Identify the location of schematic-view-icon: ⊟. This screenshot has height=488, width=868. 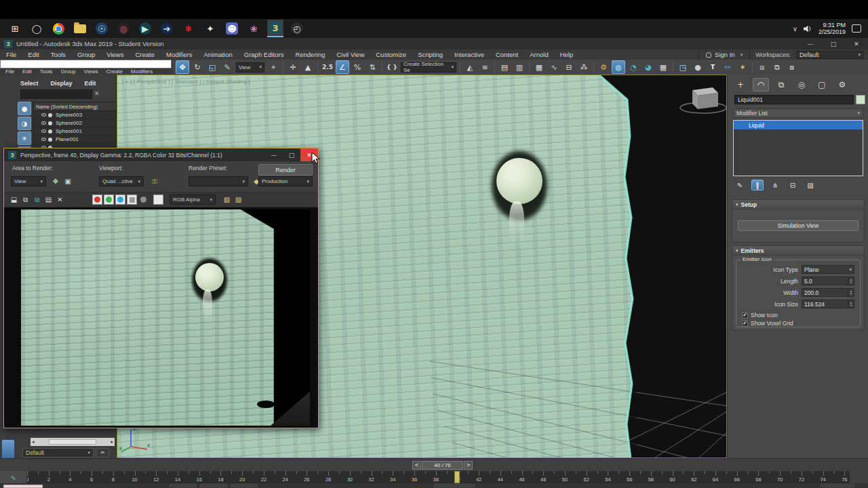
(569, 67).